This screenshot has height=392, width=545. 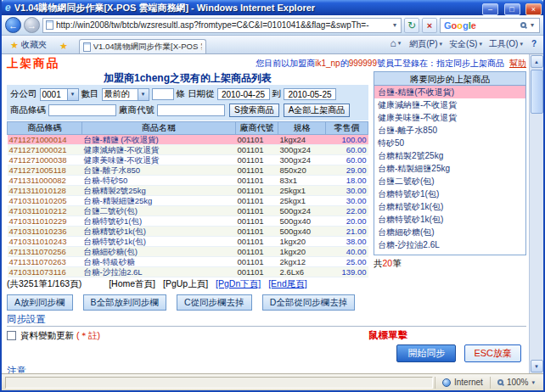 What do you see at coordinates (267, 319) in the screenshot?
I see `sync-settings-title: 同步設置` at bounding box center [267, 319].